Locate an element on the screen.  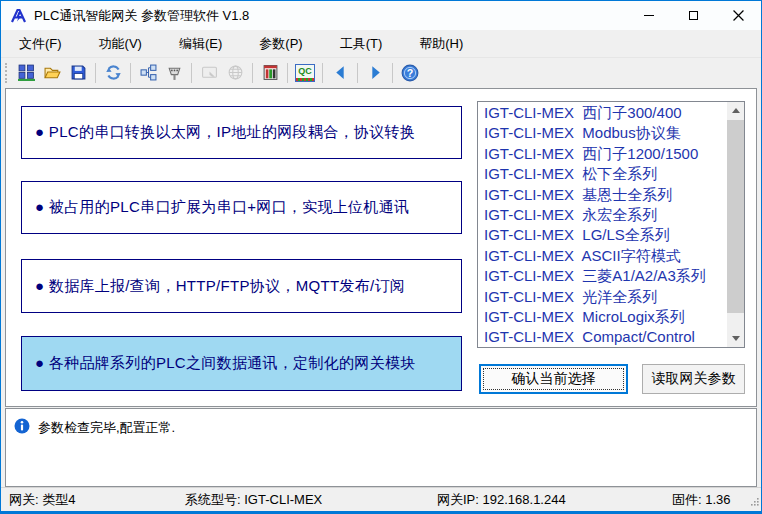
list-item: IGT-CLI-MEX 三菱A1/A2/A3系列 is located at coordinates (602, 276).